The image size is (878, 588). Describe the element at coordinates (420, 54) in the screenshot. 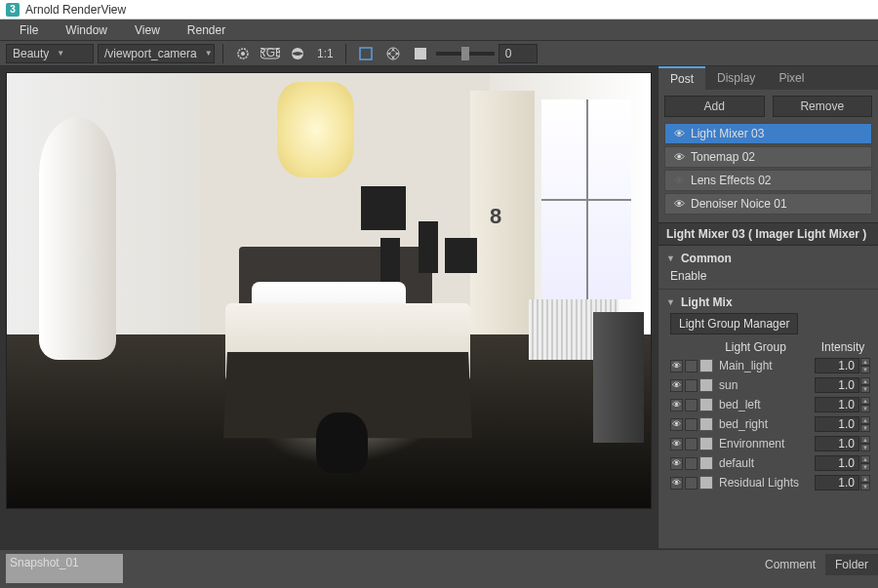

I see `stop-icon` at that location.